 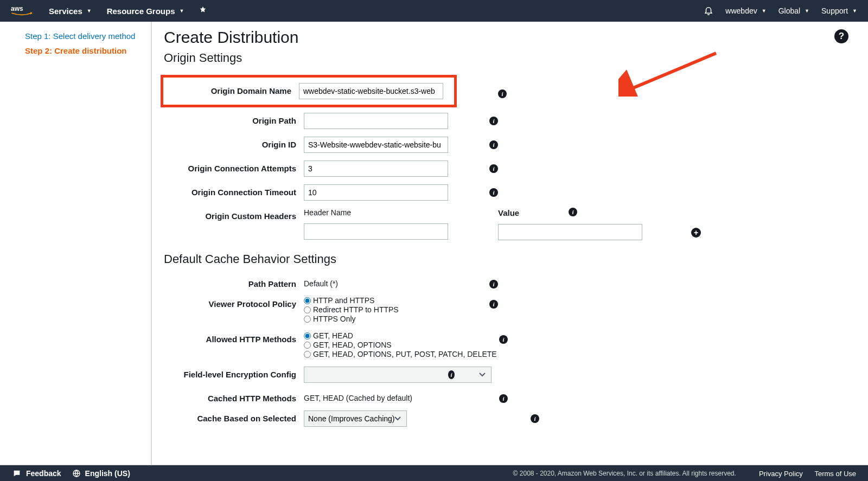 I want to click on origin-path-label: Origin Path, so click(x=234, y=119).